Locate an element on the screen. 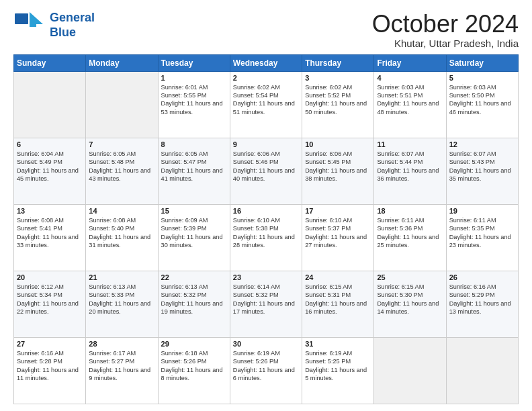 This screenshot has width=532, height=411. calendar-cell: 14Sunrise: 6:08 AM Sunset: 5:40 PM Dayli… is located at coordinates (122, 238).